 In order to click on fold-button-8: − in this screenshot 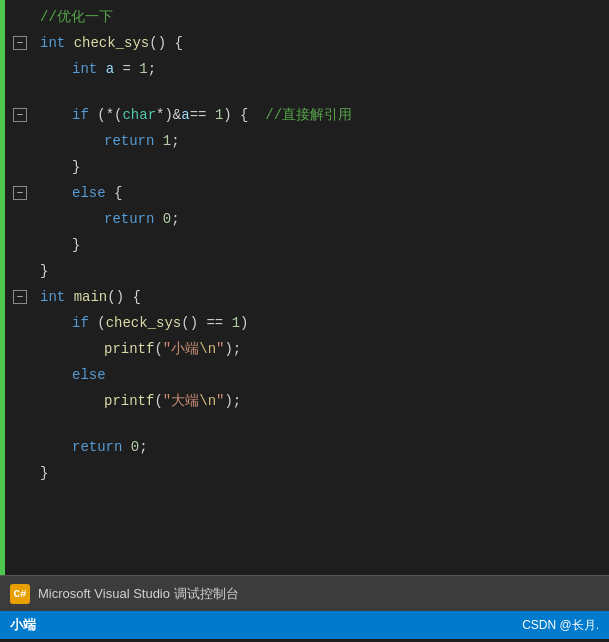, I will do `click(20, 193)`.